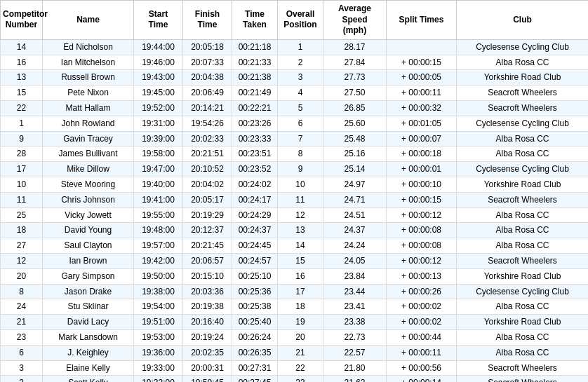 The height and width of the screenshot is (382, 588). Describe the element at coordinates (300, 322) in the screenshot. I see `table-cell: 19` at that location.